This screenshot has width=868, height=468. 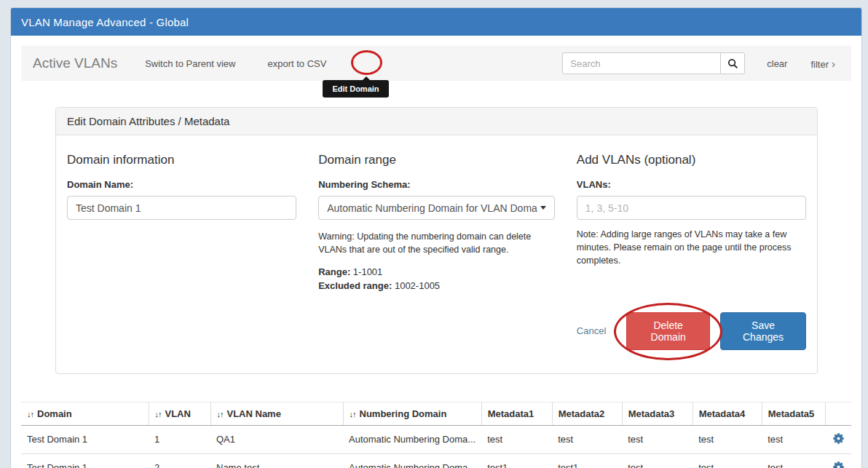 I want to click on cell-vlan: 2, so click(x=179, y=461).